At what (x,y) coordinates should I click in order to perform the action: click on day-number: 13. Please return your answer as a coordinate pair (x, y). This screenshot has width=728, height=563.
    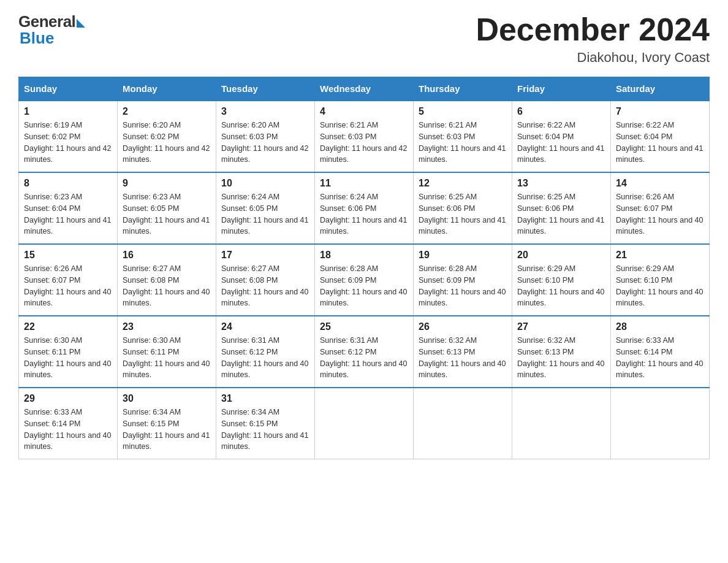
    Looking at the image, I should click on (561, 183).